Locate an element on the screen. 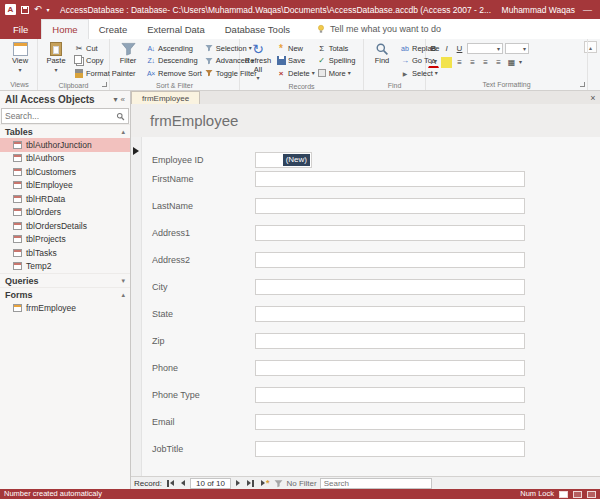 The width and height of the screenshot is (600, 499). first-record-button is located at coordinates (170, 484).